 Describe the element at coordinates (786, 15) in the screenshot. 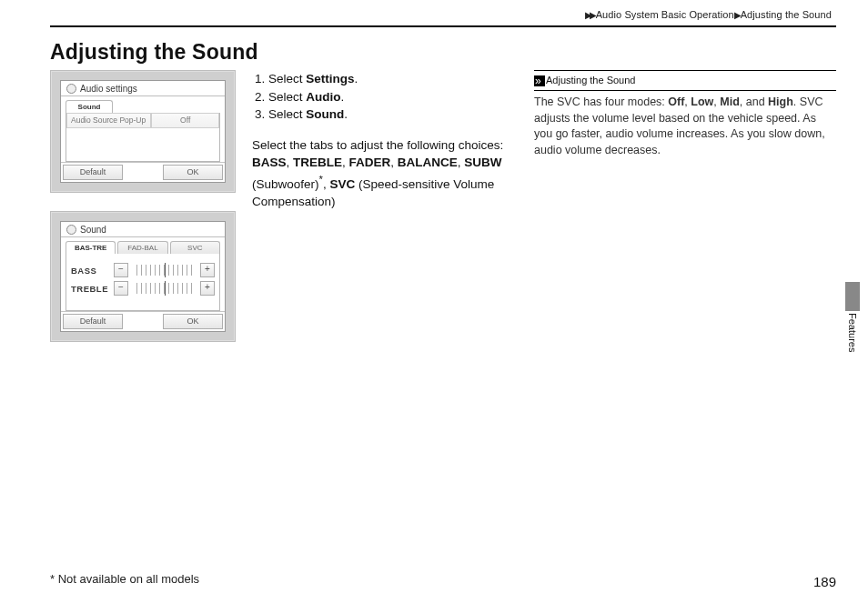

I see `breadcrumb-2: Adjusting the Sound` at that location.